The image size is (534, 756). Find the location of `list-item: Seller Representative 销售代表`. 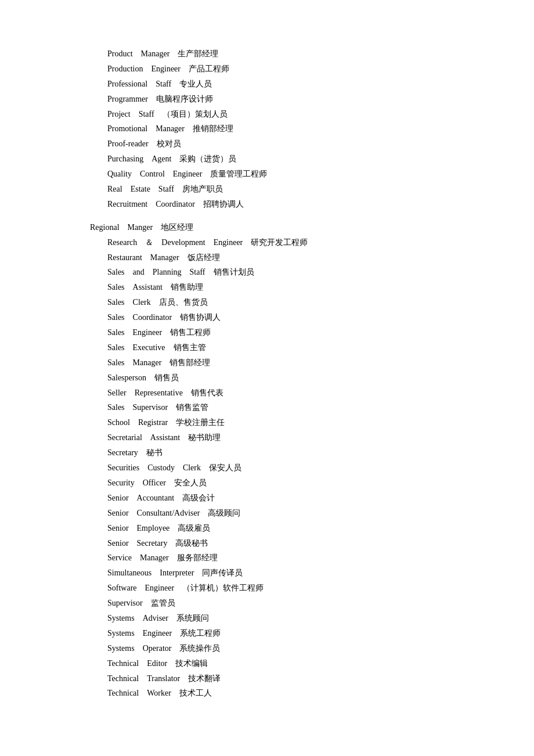

list-item: Seller Representative 销售代表 is located at coordinates (312, 393).